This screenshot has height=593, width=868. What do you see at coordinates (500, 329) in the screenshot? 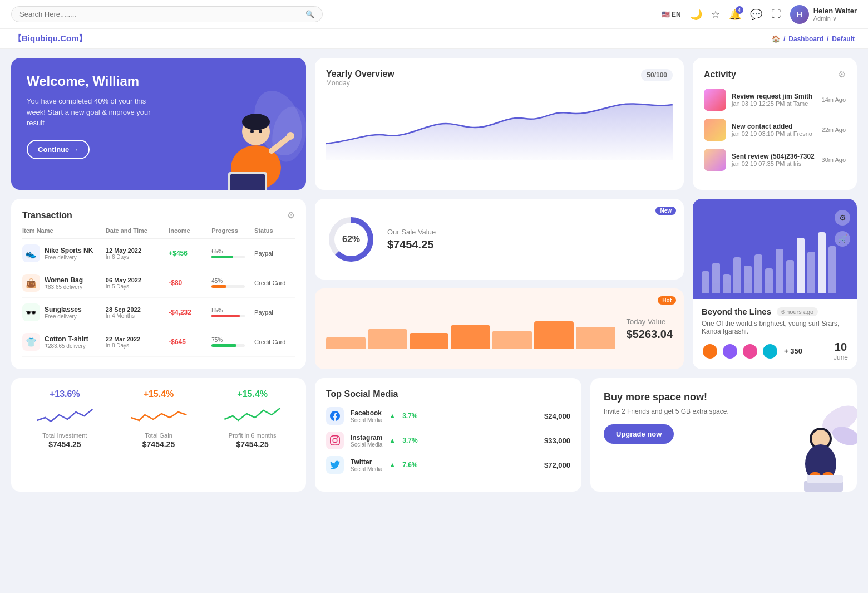
I see `today-value-card: Hot Today Value $5263.04` at bounding box center [500, 329].